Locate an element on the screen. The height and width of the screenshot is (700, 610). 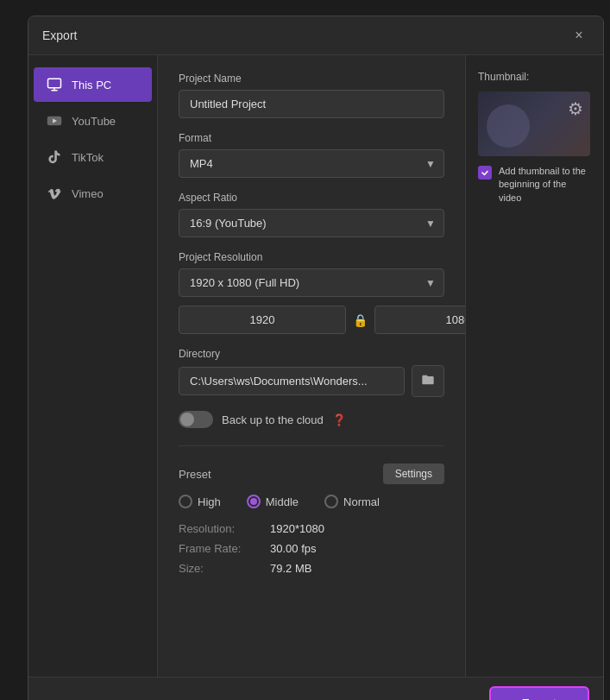
format-select: MP4 MOV AVI is located at coordinates (311, 164).